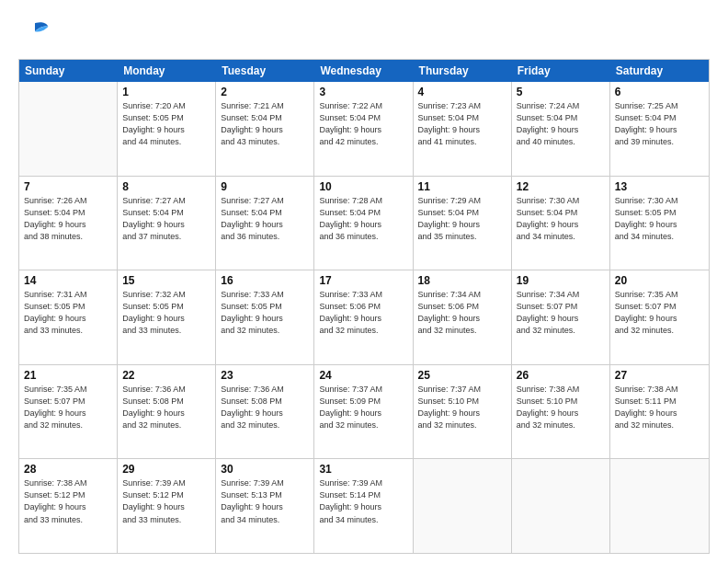  I want to click on day-info: Sunrise: 7:23 AMSunset: 5:04 PMDaylight:…, so click(462, 124).